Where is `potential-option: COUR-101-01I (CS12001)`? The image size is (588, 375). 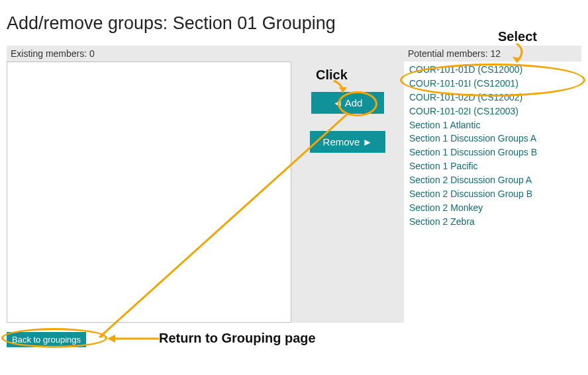 potential-option: COUR-101-01I (CS12001) is located at coordinates (493, 83).